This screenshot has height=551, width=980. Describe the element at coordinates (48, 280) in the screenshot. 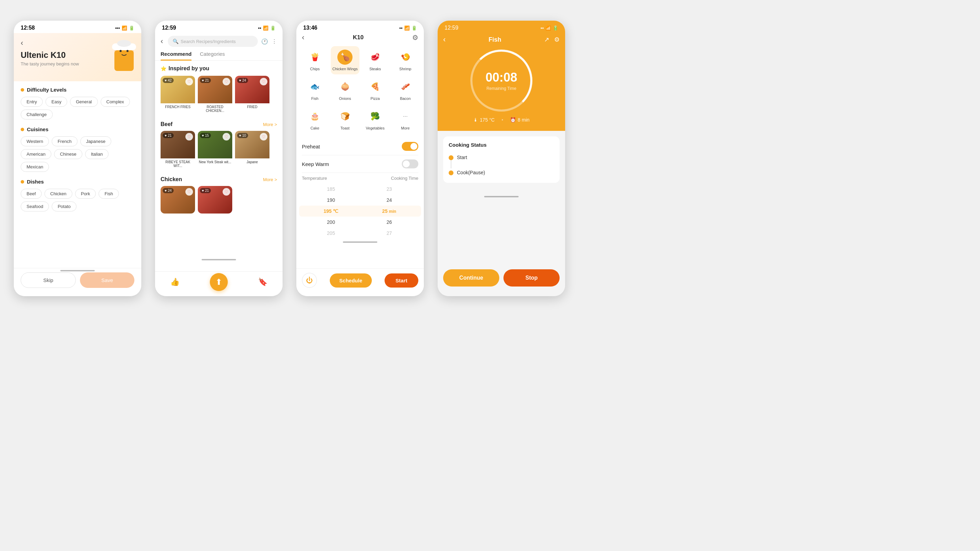

I see `skip-button: Skip` at that location.